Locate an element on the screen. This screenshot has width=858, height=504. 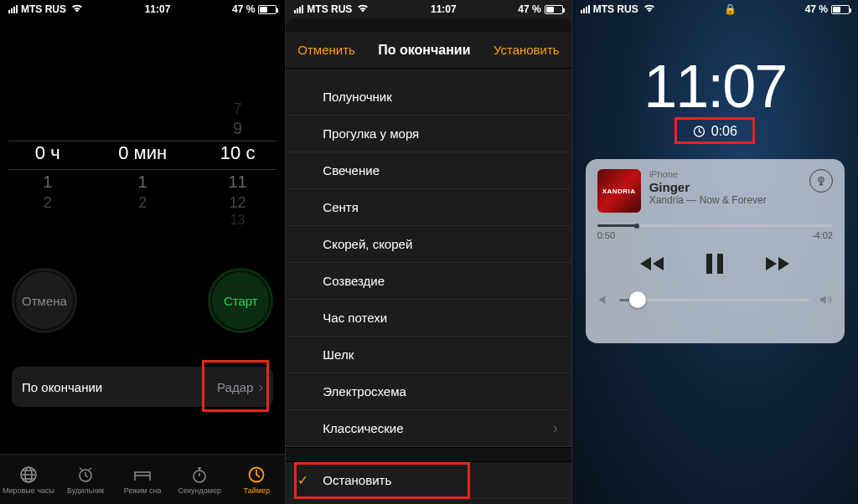
minutes-col: 0 мин 1 2 is located at coordinates (142, 167).